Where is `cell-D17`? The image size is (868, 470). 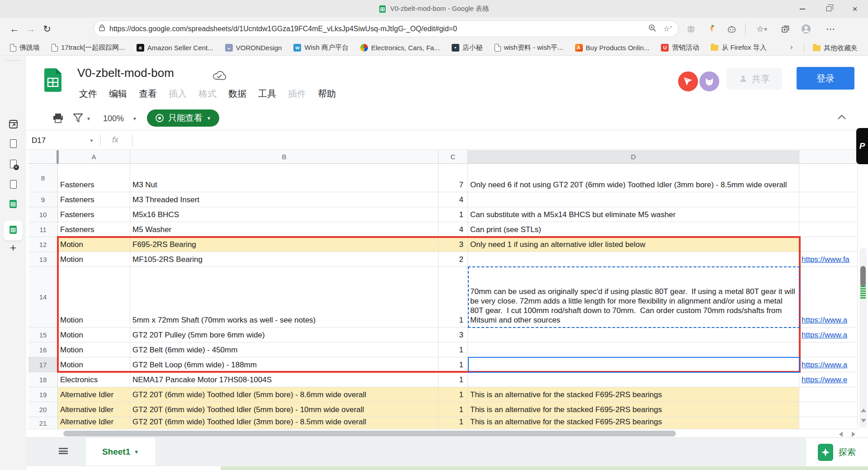 cell-D17 is located at coordinates (634, 365).